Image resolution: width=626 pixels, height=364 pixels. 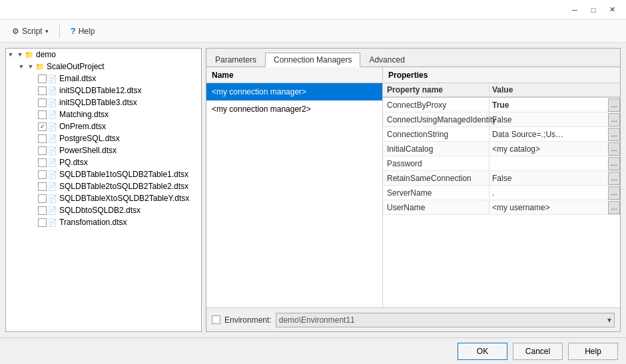 What do you see at coordinates (445, 320) in the screenshot?
I see `environment-select: demo\Environment11 ▾` at bounding box center [445, 320].